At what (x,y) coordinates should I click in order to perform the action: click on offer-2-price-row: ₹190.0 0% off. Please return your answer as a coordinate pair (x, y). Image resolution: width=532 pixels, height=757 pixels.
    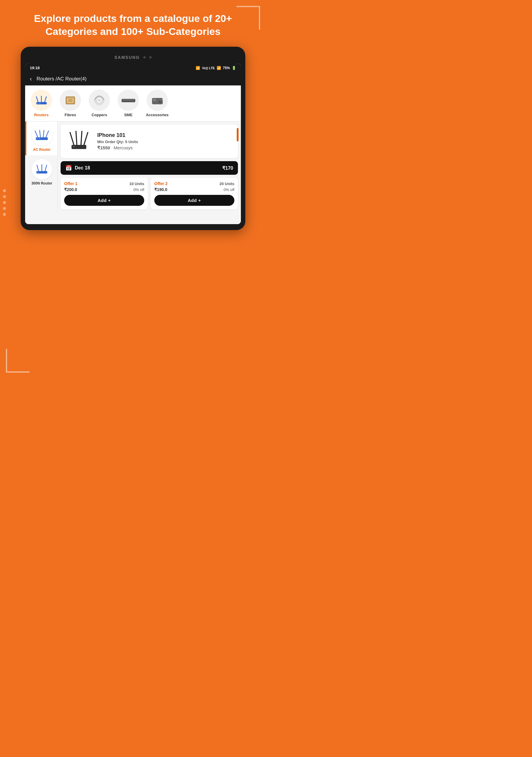
    Looking at the image, I should click on (194, 190).